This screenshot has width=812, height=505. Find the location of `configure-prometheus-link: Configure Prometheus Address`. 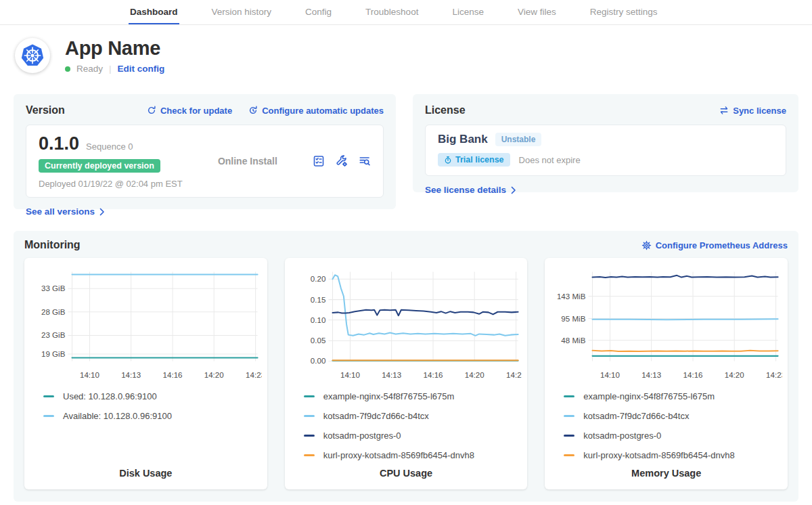

configure-prometheus-link: Configure Prometheus Address is located at coordinates (715, 245).